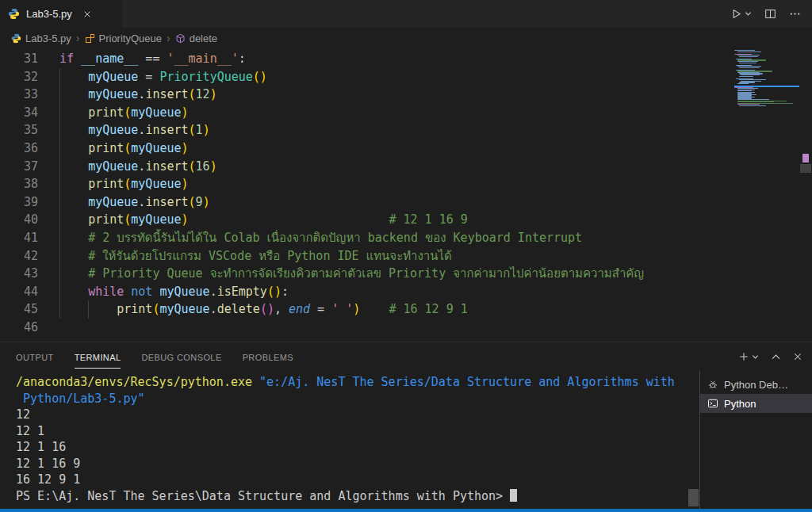 The height and width of the screenshot is (512, 812). I want to click on code-text, so click(385, 328).